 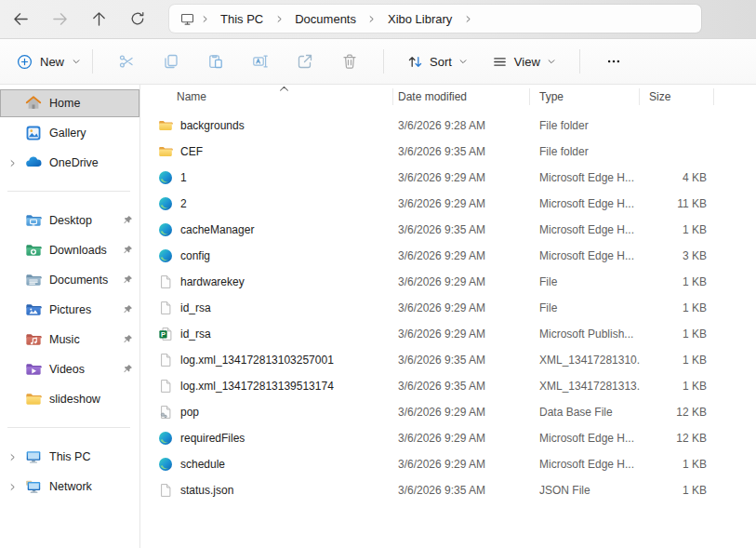 What do you see at coordinates (286, 152) in the screenshot?
I see `file-name: CEF` at bounding box center [286, 152].